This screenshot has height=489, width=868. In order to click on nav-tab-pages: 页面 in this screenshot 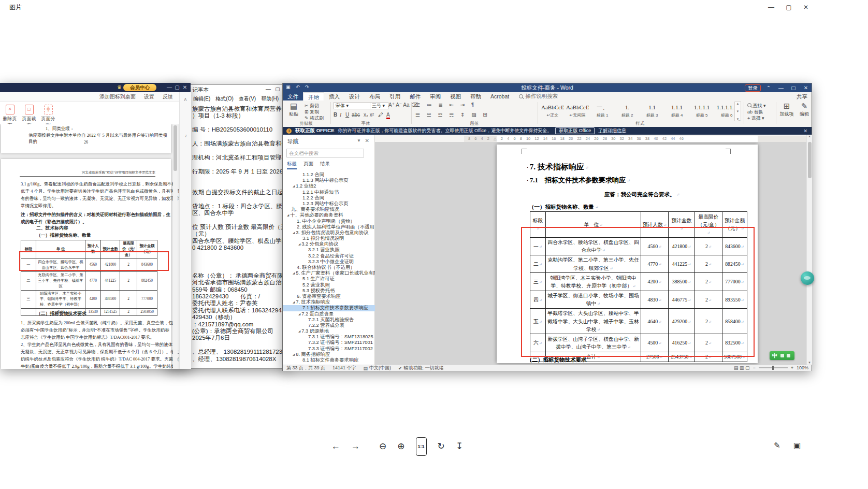, I will do `click(309, 165)`.